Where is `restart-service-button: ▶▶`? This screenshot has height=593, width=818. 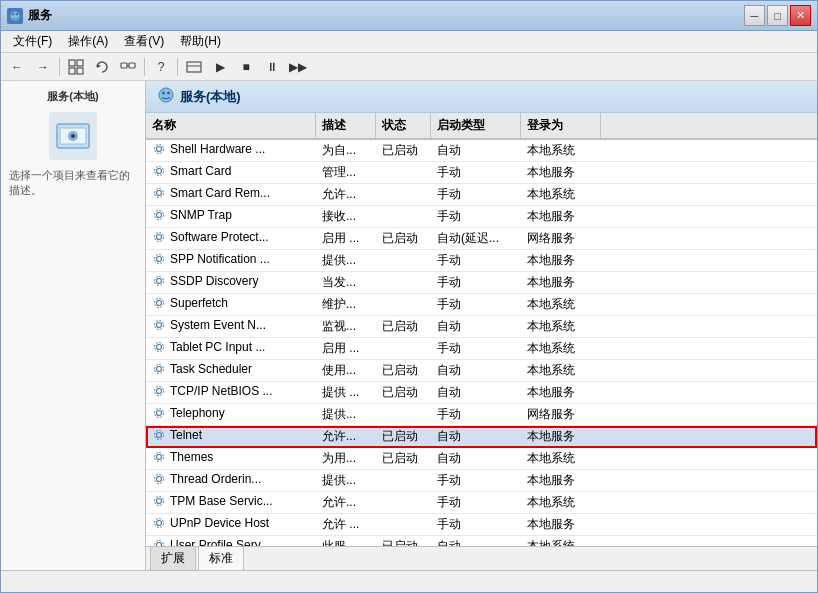
restart-service-button: ▶▶ is located at coordinates (298, 67).